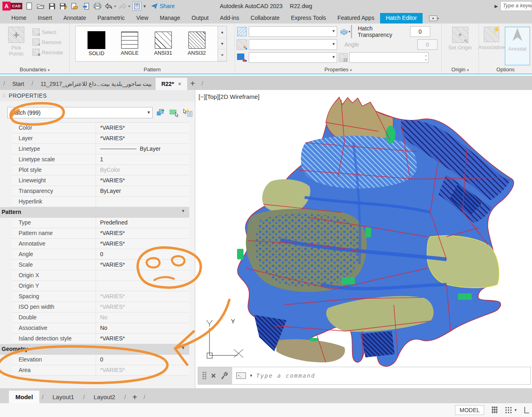  What do you see at coordinates (100, 149) in the screenshot?
I see `prop-row-linetype: LinetypeByLayer` at bounding box center [100, 149].